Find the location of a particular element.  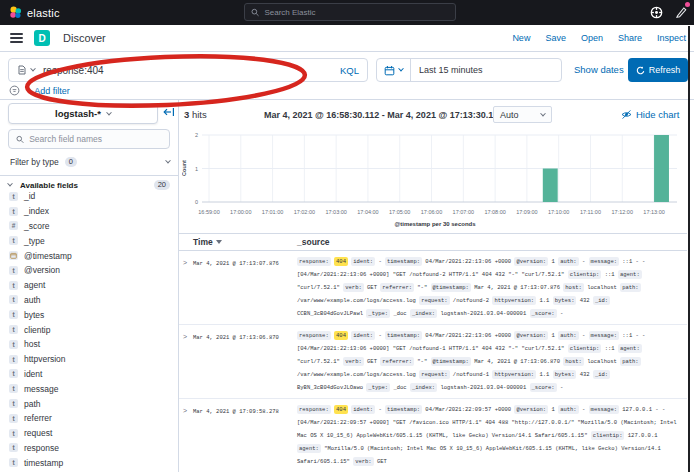

field-item-agent: tagent is located at coordinates (92, 286).